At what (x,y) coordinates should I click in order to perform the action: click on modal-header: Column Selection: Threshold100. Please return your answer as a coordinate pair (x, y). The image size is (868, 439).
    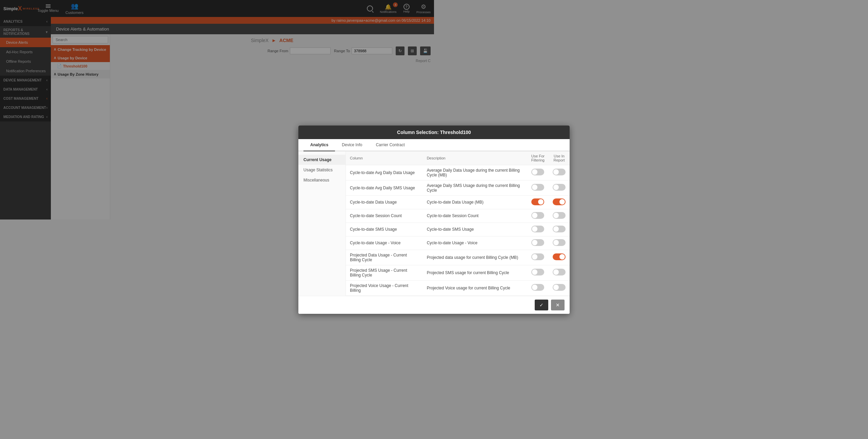
    Looking at the image, I should click on (366, 132).